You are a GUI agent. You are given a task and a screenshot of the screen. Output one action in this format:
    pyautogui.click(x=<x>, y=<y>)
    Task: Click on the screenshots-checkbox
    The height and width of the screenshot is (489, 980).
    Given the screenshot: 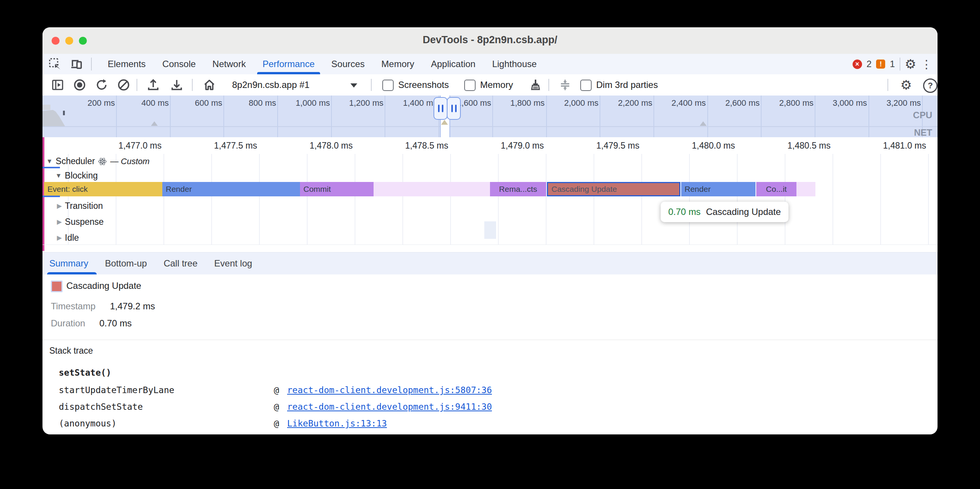 What is the action you would take?
    pyautogui.click(x=388, y=85)
    